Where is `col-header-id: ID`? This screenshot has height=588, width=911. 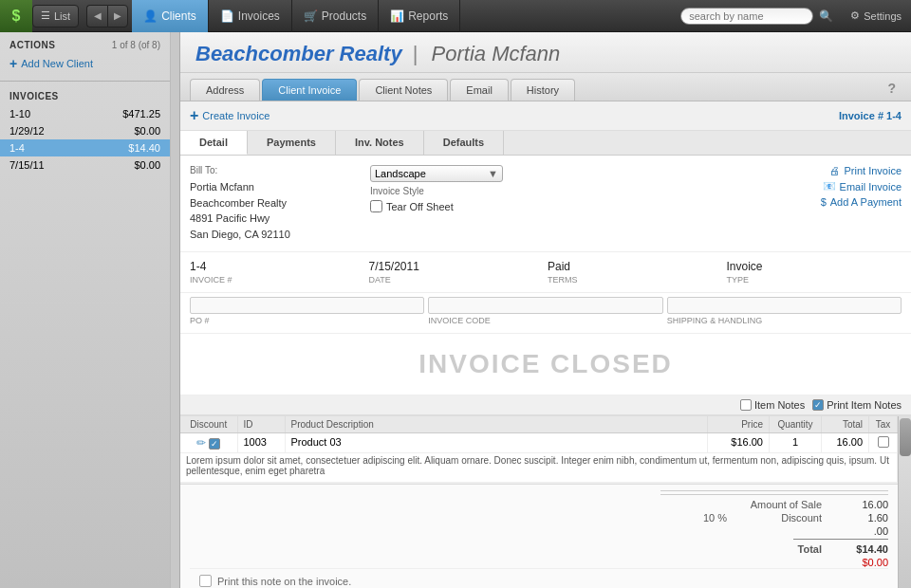 col-header-id: ID is located at coordinates (261, 425).